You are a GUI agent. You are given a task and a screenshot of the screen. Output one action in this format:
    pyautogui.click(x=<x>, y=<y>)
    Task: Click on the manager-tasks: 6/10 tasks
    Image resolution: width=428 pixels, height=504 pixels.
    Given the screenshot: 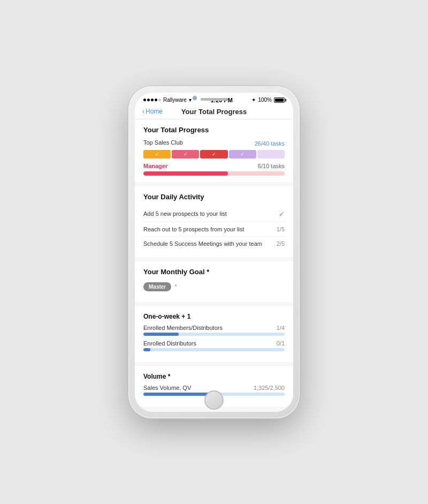 What is the action you would take?
    pyautogui.click(x=271, y=166)
    